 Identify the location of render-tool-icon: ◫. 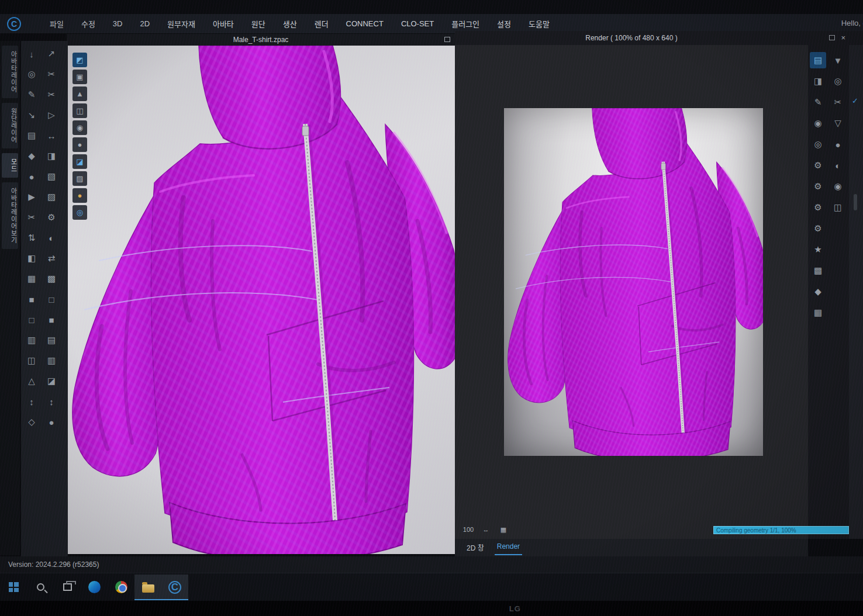
(838, 207).